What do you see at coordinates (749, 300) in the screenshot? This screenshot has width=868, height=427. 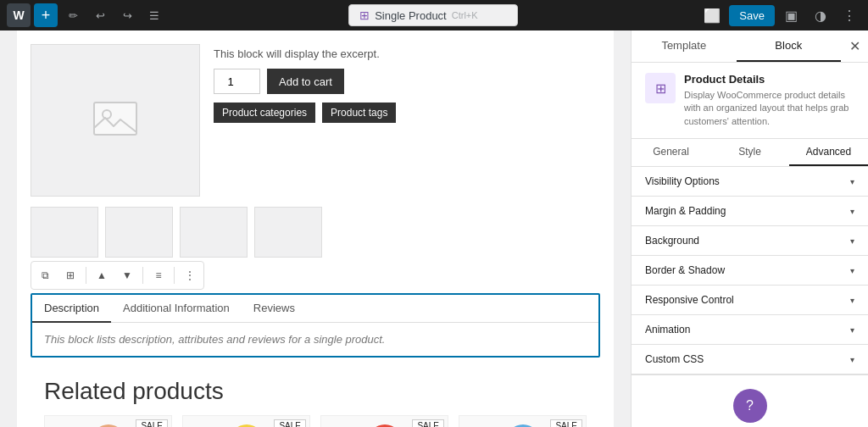 I see `accordion-responsive: Responsive Control ▾` at bounding box center [749, 300].